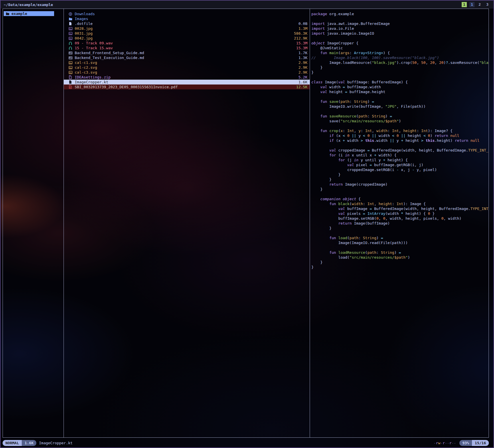 This screenshot has height=448, width=494. What do you see at coordinates (487, 5) in the screenshot?
I see `tab-4: 3` at bounding box center [487, 5].